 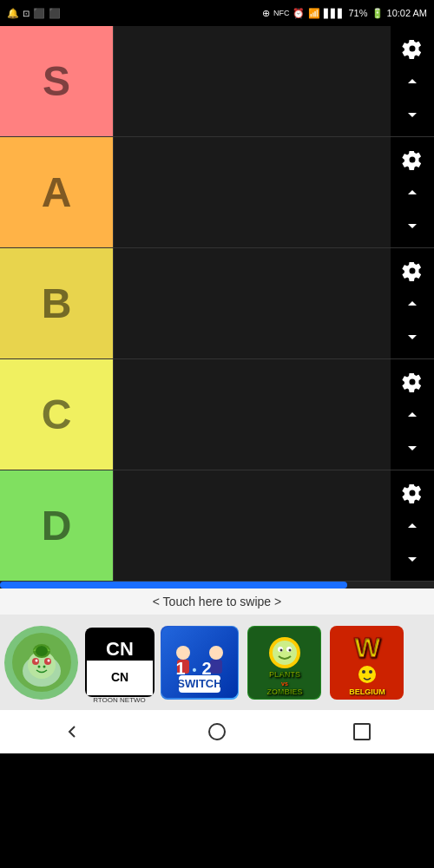 I want to click on tier-a-down, so click(x=412, y=226).